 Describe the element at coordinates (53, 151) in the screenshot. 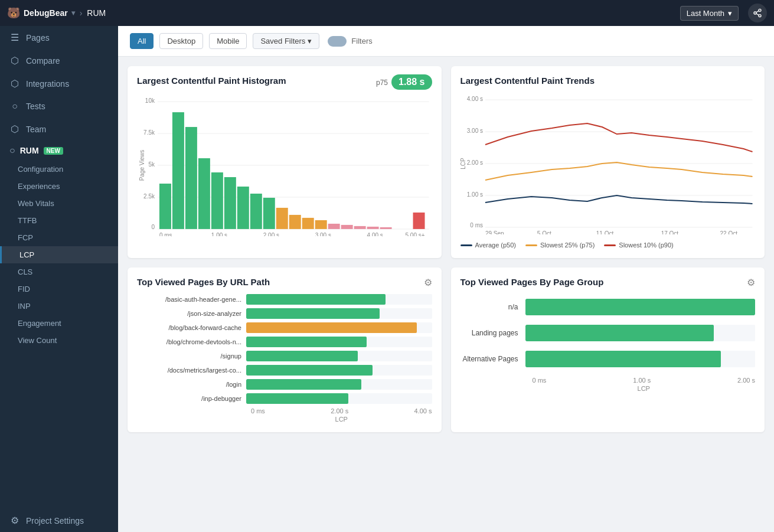

I see `new-badge: NEW` at that location.